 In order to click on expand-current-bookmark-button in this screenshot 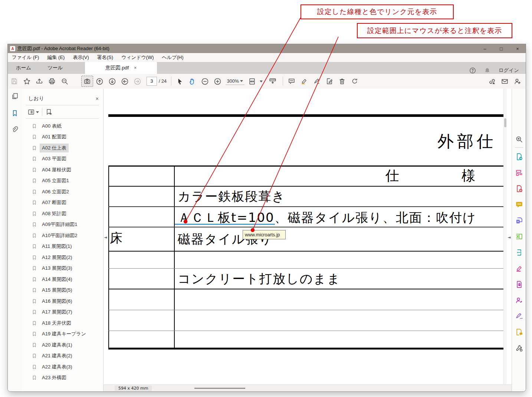, I will do `click(49, 112)`.